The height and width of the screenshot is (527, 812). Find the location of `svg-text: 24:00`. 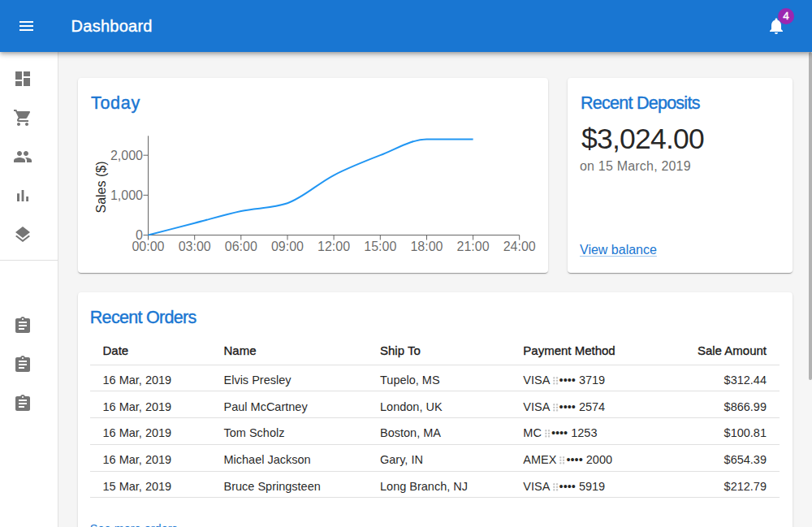

svg-text: 24:00 is located at coordinates (520, 247).